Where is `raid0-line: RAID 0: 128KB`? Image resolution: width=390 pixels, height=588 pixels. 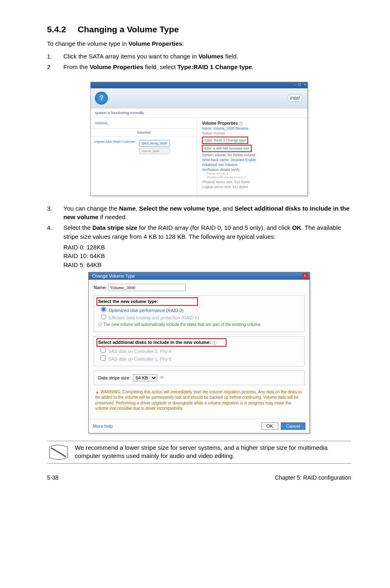
raid0-line: RAID 0: 128KB is located at coordinates (207, 247).